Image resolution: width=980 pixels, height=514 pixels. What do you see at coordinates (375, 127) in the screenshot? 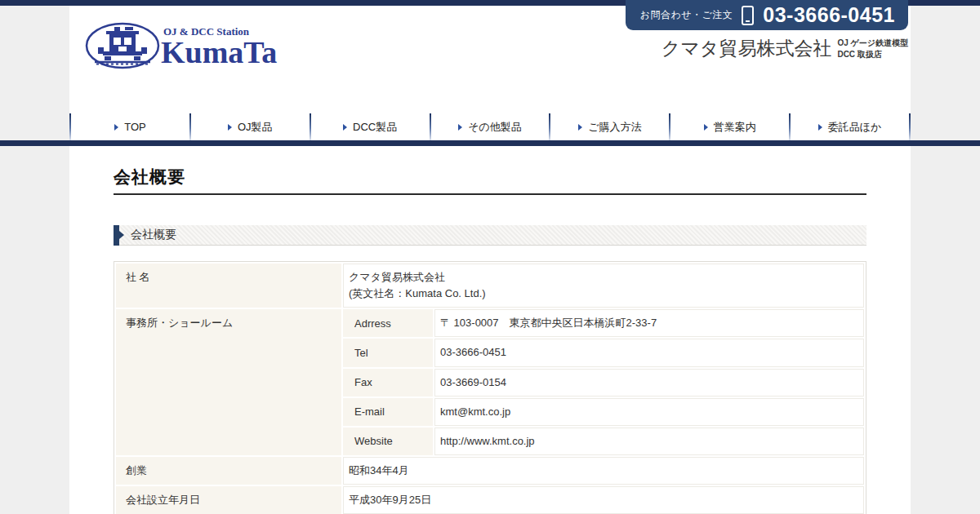
I see `nav-item-label: DCC製品` at bounding box center [375, 127].